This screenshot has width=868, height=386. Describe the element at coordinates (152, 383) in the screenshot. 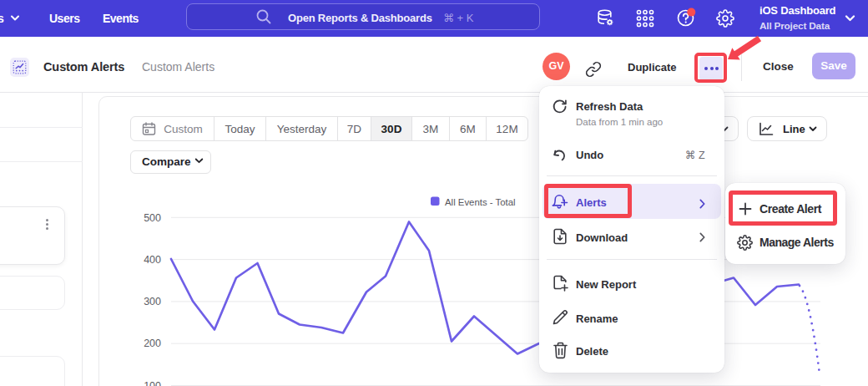

I see `svg-text: 100` at that location.